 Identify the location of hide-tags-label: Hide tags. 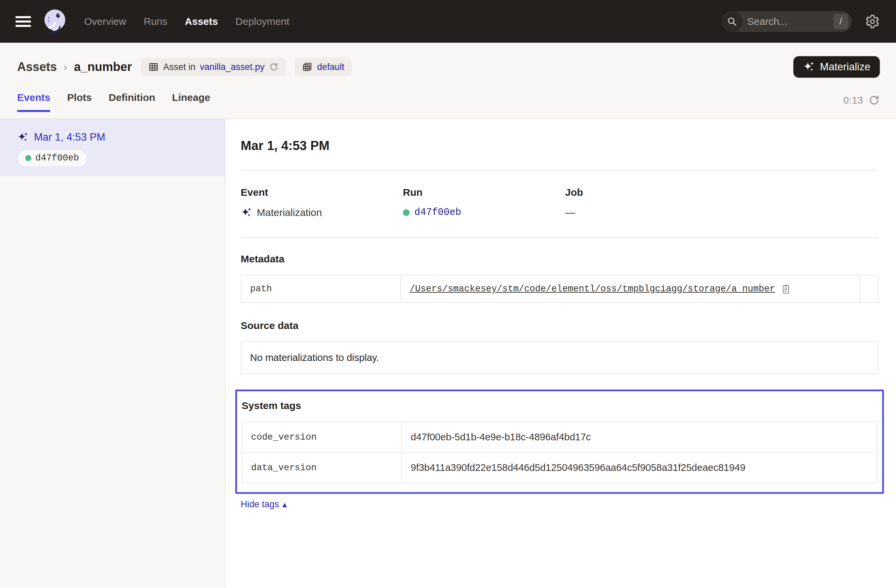
(260, 504).